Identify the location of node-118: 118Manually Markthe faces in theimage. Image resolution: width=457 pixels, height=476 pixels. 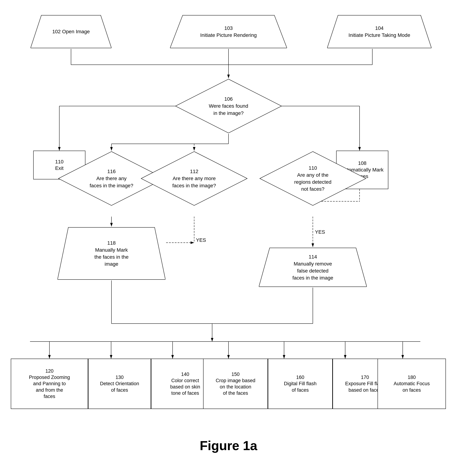
(111, 254).